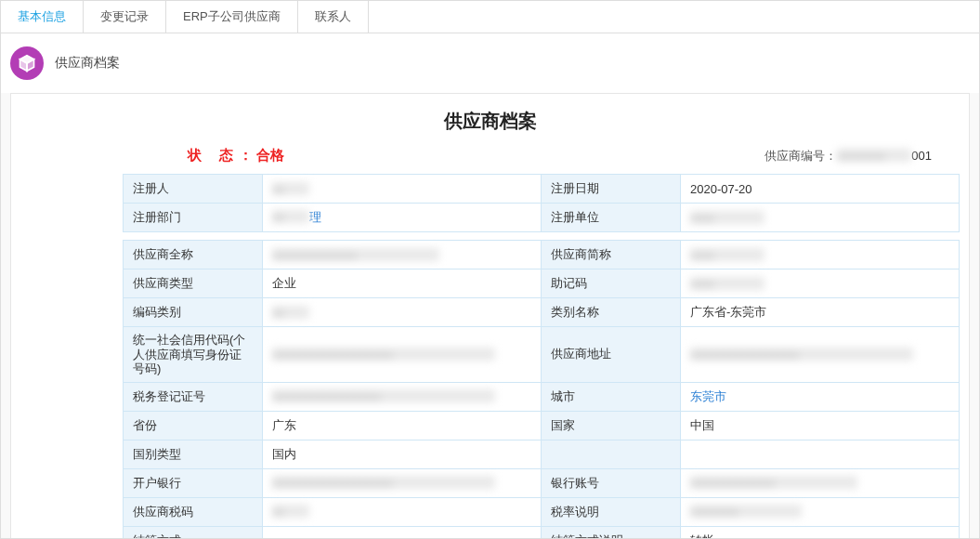  Describe the element at coordinates (542, 532) in the screenshot. I see `table-row: 结算方式 结算方式说明 转帐` at that location.